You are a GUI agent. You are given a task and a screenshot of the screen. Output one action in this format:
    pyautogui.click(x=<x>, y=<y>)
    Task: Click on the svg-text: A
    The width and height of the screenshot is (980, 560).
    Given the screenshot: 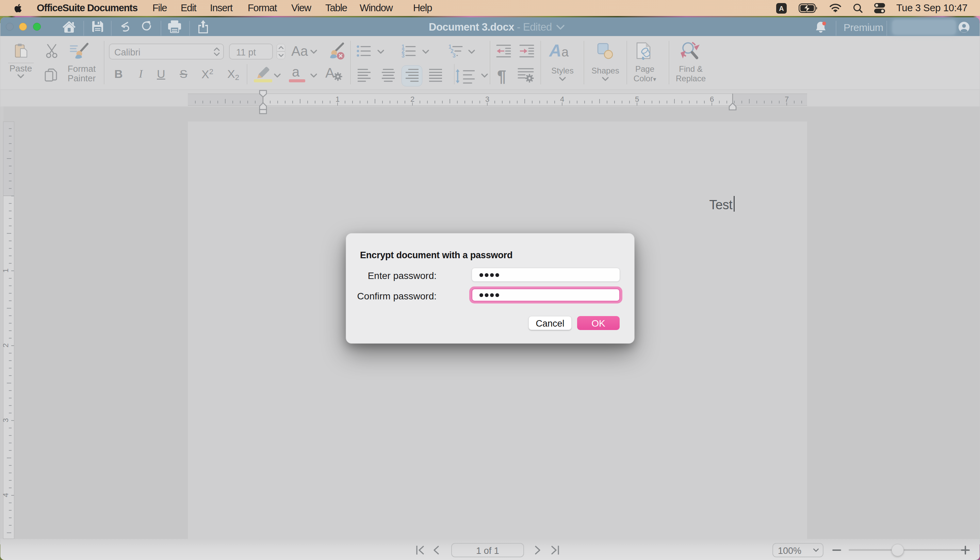 What is the action you would take?
    pyautogui.click(x=782, y=8)
    